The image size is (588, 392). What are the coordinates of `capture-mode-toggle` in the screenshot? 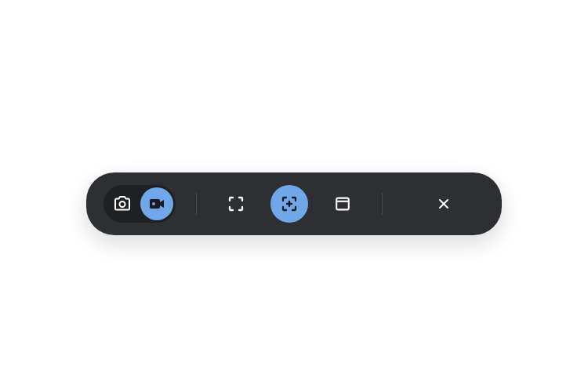 It's located at (140, 204).